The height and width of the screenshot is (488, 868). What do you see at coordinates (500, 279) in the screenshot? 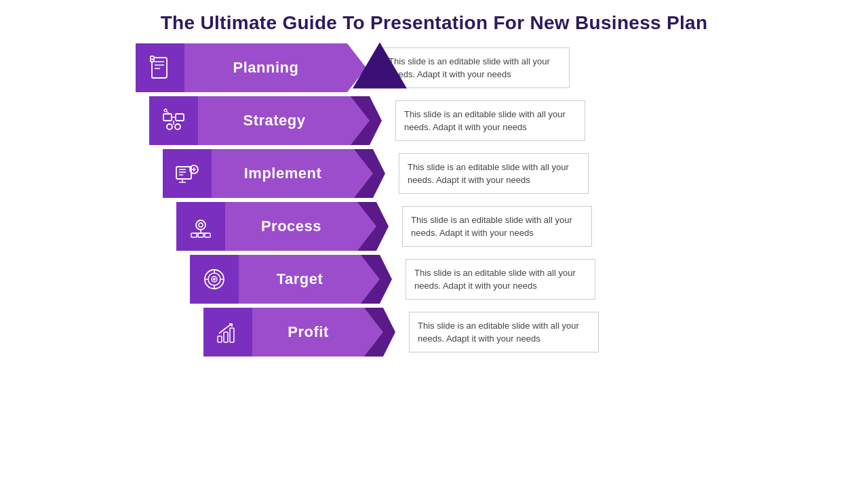
I see `description-target: This slide is an editable slide with all…` at bounding box center [500, 279].